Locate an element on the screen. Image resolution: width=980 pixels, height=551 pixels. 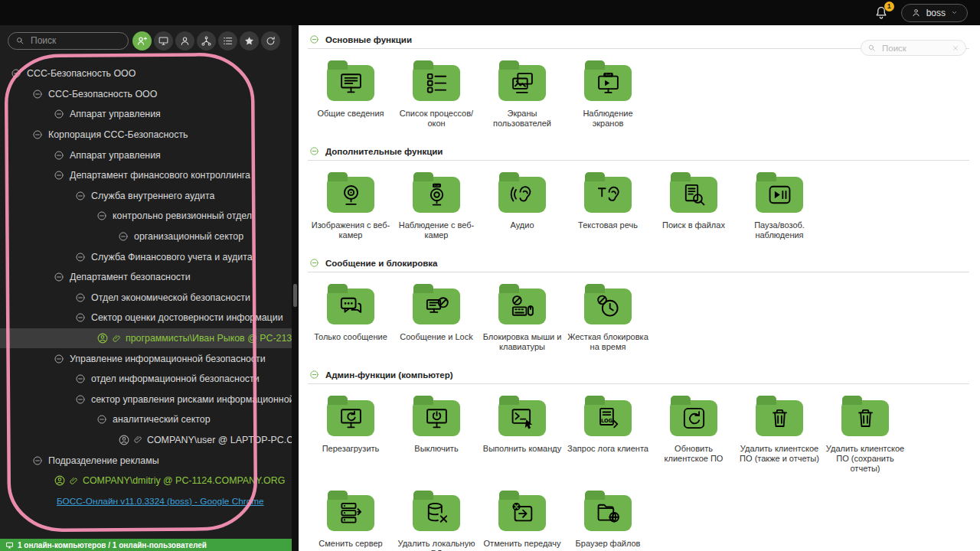
tile-message-lock: Сообщение и Lock is located at coordinates (436, 318).